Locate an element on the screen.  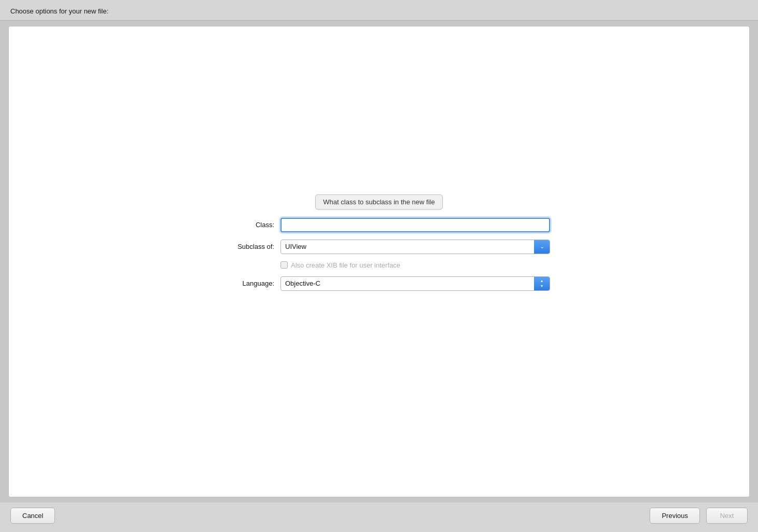
previous-button: Previous is located at coordinates (675, 515).